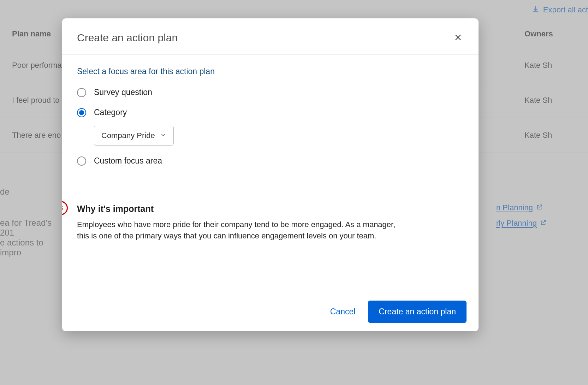  What do you see at coordinates (110, 112) in the screenshot?
I see `radio-label: Category` at bounding box center [110, 112].